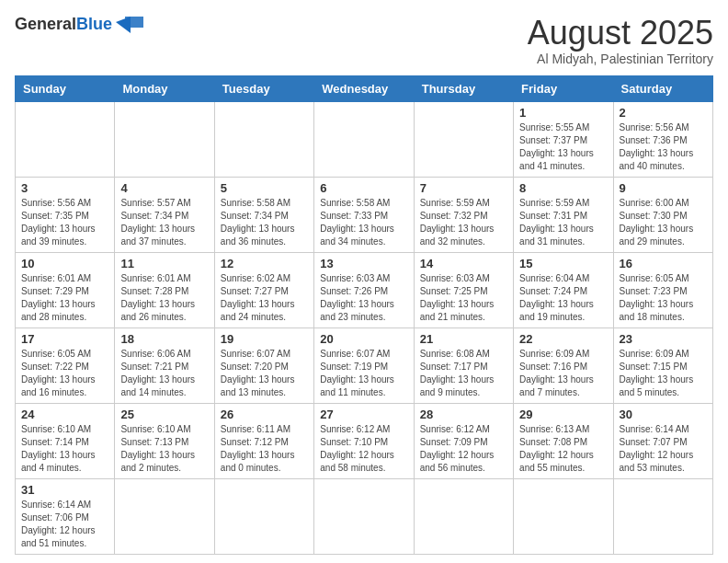 The image size is (728, 563). Describe the element at coordinates (65, 214) in the screenshot. I see `calendar-cell: 3Sunrise: 5:56 AM Sunset: 7:35 PM Daylig…` at that location.